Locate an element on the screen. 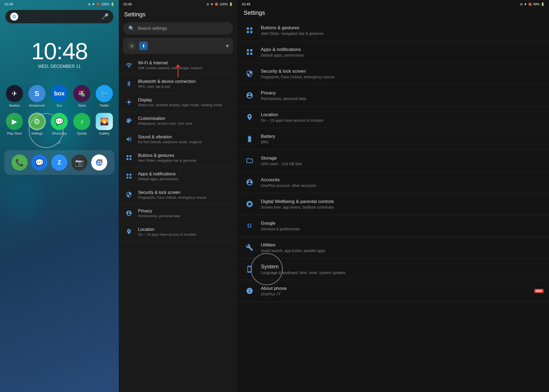 Image resolution: width=549 pixels, height=392 pixels. settings-privacy: Privacy Permissions, personal data is located at coordinates (178, 213).